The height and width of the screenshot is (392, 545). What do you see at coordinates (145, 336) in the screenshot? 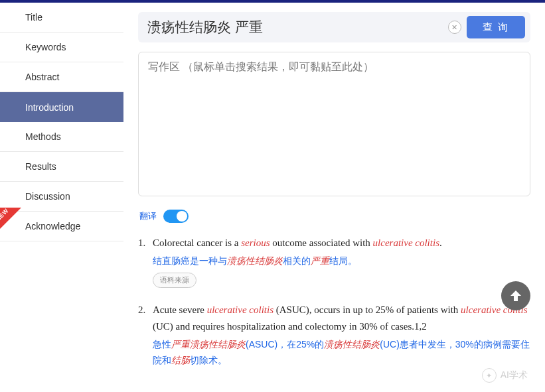
I see `result-number: 2.` at bounding box center [145, 336].